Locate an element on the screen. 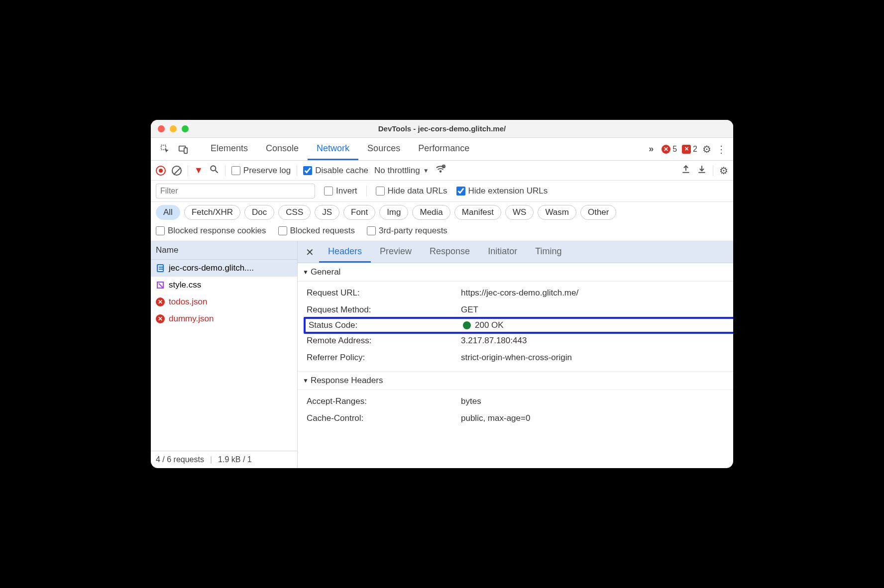  response-headers-body: Accept-Ranges: bytes Cache-Control: publ… is located at coordinates (516, 411).